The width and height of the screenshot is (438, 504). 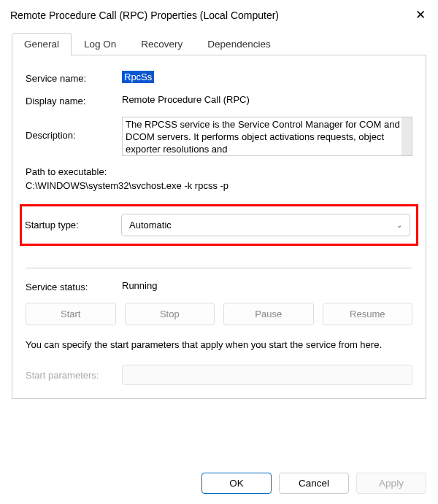 What do you see at coordinates (74, 128) in the screenshot?
I see `description-label: Description:` at bounding box center [74, 128].